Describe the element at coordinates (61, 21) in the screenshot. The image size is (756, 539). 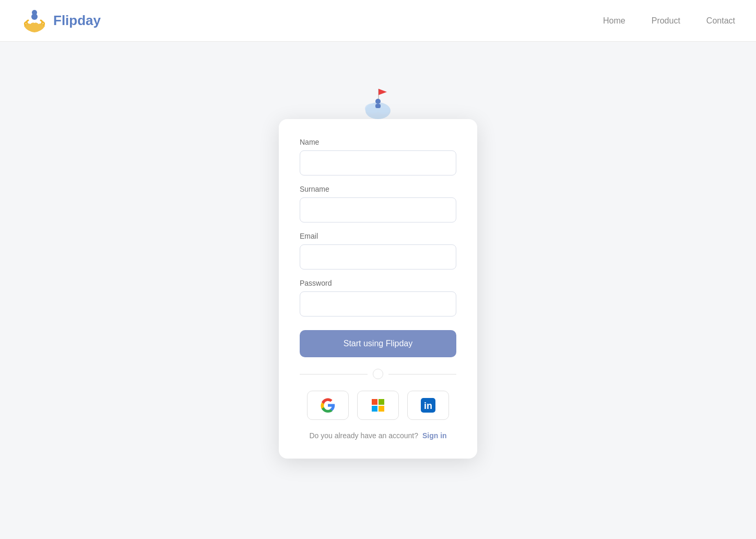
I see `logo-link: Flipday` at that location.